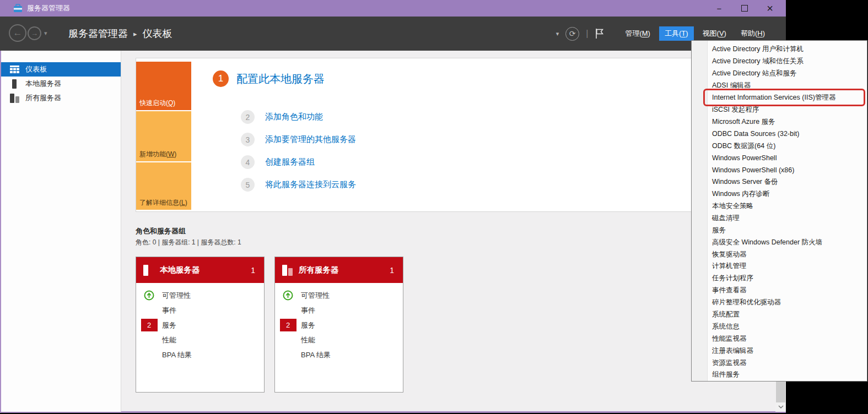  What do you see at coordinates (779, 339) in the screenshot?
I see `tools-item-performance-monitor: 性能监视器` at bounding box center [779, 339].